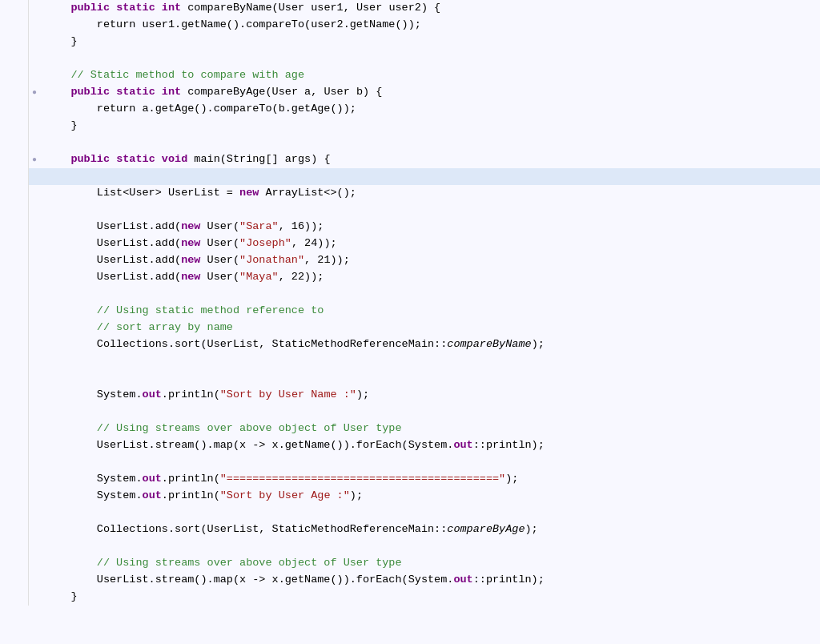 This screenshot has width=820, height=644. Describe the element at coordinates (327, 261) in the screenshot. I see `token-normal: , 21));` at that location.